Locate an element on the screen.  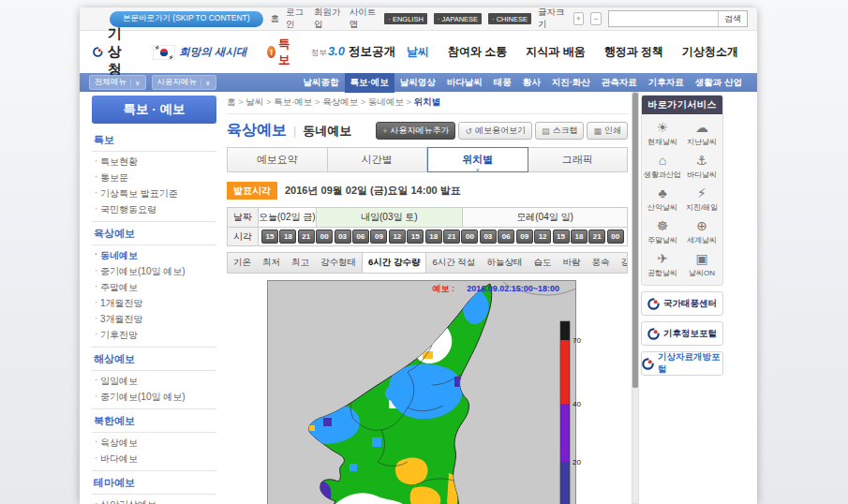
quicklink-mountain-weather: ♣ 산악날씨 is located at coordinates (662, 199).